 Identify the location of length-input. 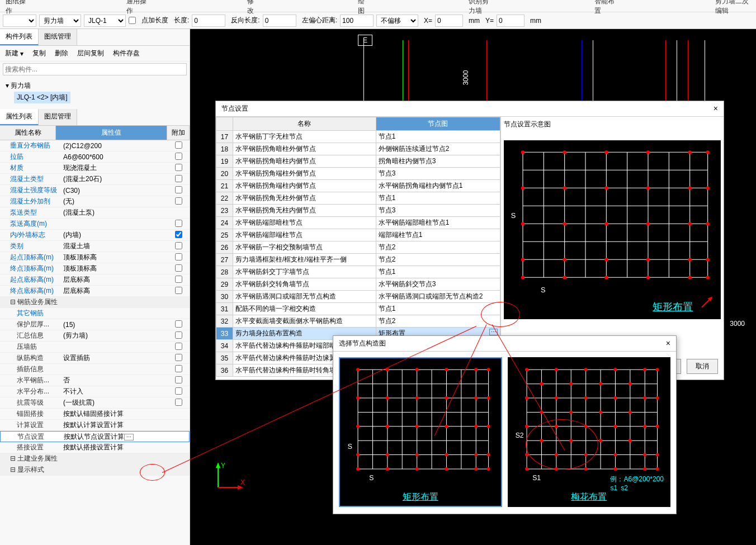
(209, 21).